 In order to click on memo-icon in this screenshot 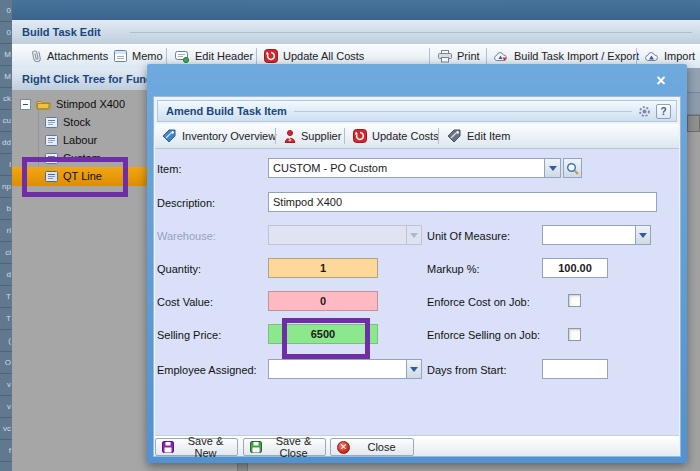, I will do `click(120, 56)`.